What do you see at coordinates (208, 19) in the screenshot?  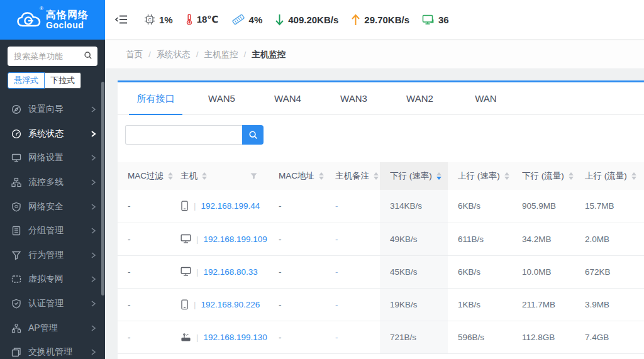 I see `temperature-value: 18℃` at bounding box center [208, 19].